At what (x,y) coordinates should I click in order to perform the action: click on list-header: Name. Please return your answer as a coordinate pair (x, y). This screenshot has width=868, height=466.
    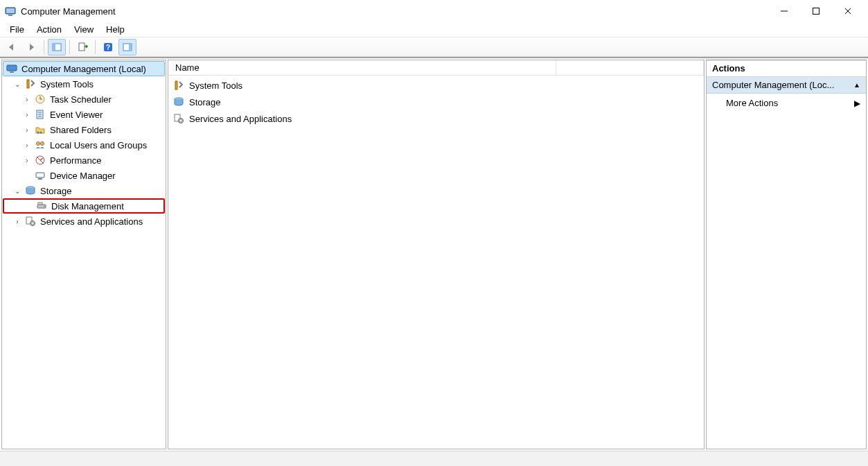
    Looking at the image, I should click on (436, 68).